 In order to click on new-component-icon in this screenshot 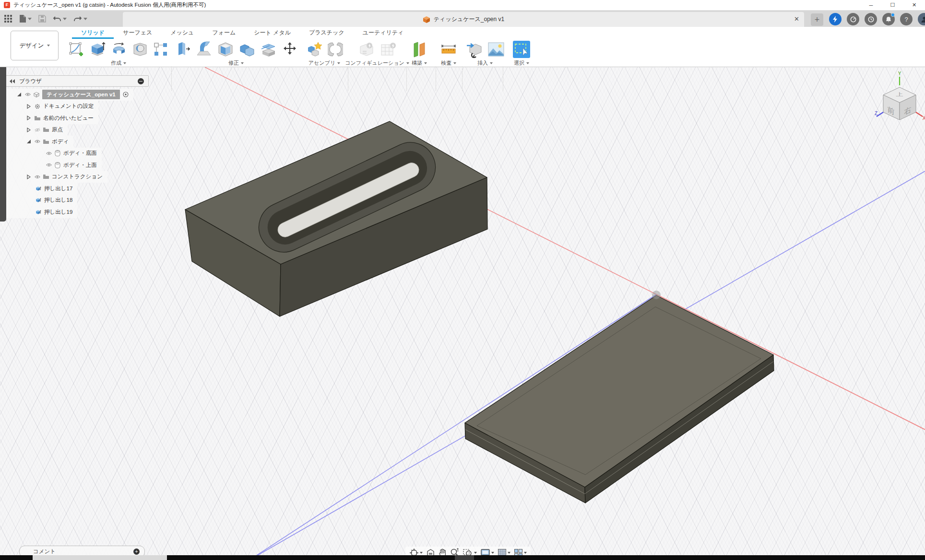, I will do `click(315, 49)`.